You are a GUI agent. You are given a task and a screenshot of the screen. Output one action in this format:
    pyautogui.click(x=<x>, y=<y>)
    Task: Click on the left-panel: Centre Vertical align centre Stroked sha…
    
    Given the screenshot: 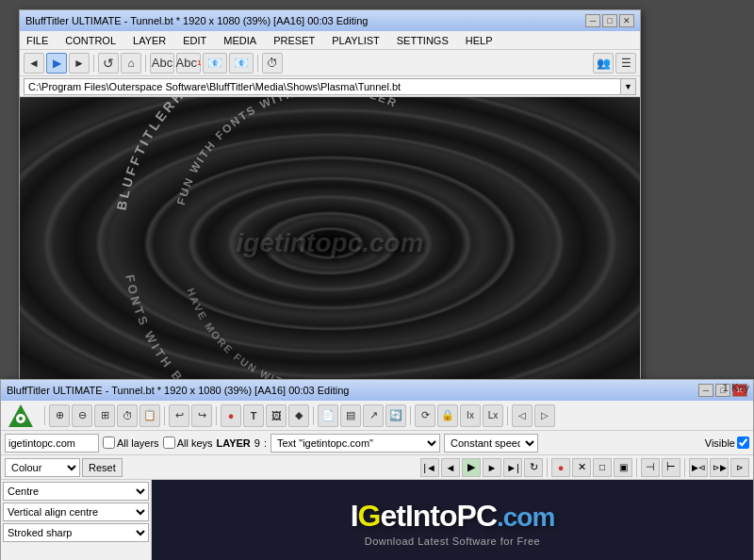 What is the action you would take?
    pyautogui.click(x=76, y=520)
    